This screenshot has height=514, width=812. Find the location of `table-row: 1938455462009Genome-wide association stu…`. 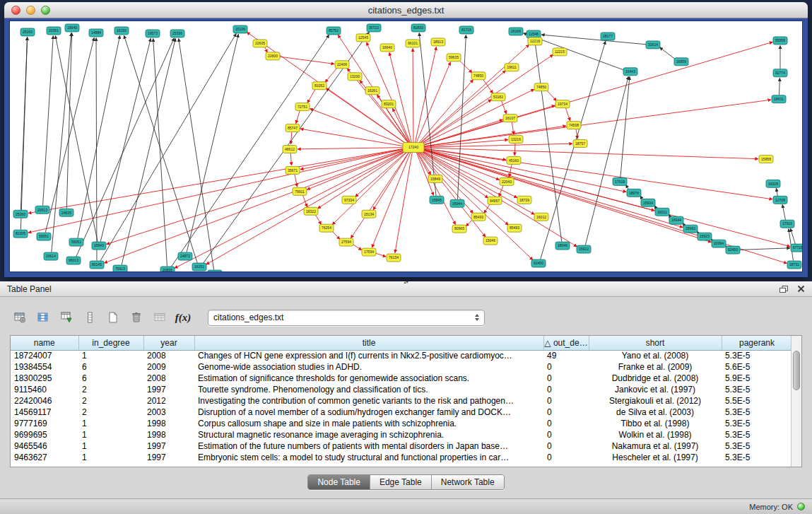

table-row: 1938455462009Genome-wide association stu… is located at coordinates (401, 367).